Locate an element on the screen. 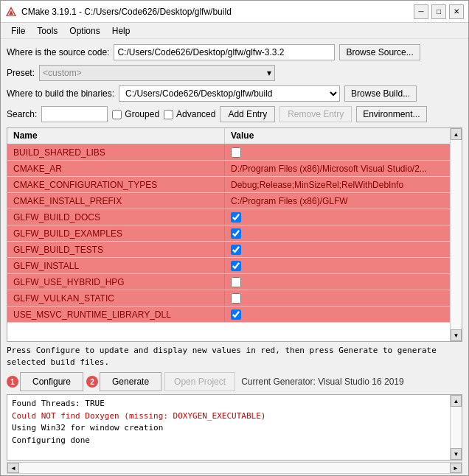 Image resolution: width=469 pixels, height=476 pixels. scroll-up-button: ▲ is located at coordinates (456, 134).